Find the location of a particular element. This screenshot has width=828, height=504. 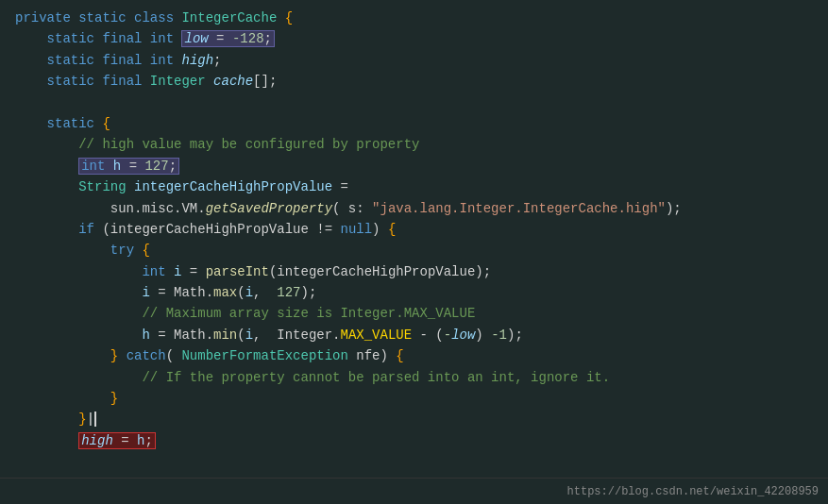

code-line-16: h = Math.min(i, Integer.MAX_VALUE - (-lo… is located at coordinates (414, 335).